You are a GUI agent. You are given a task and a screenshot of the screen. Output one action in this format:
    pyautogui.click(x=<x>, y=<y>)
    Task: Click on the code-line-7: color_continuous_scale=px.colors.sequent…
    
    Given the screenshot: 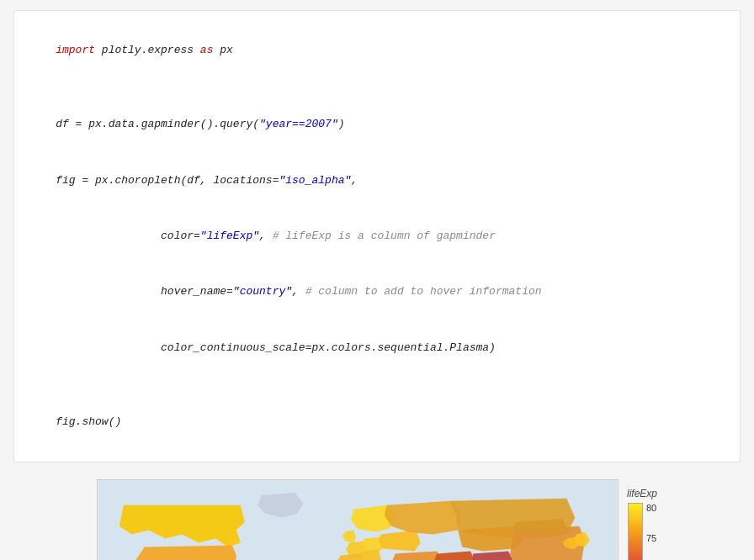 What is the action you would take?
    pyautogui.click(x=377, y=348)
    